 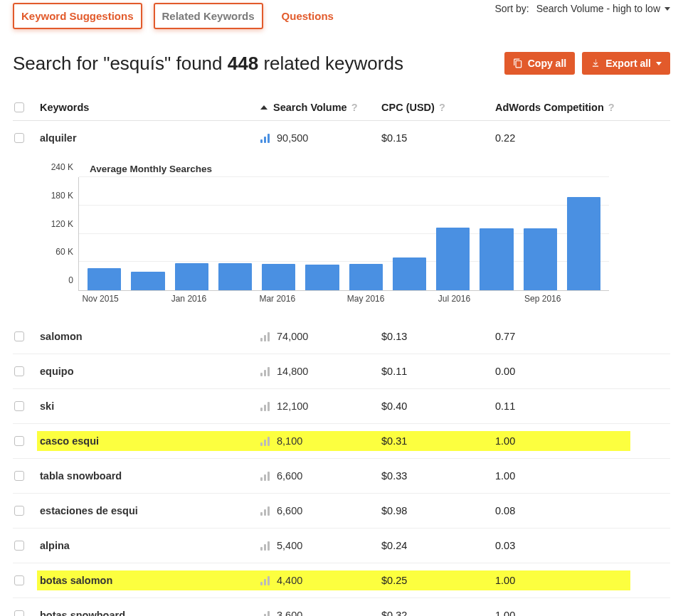 What do you see at coordinates (70, 441) in the screenshot?
I see `keyword-cell: casco esqui` at bounding box center [70, 441].